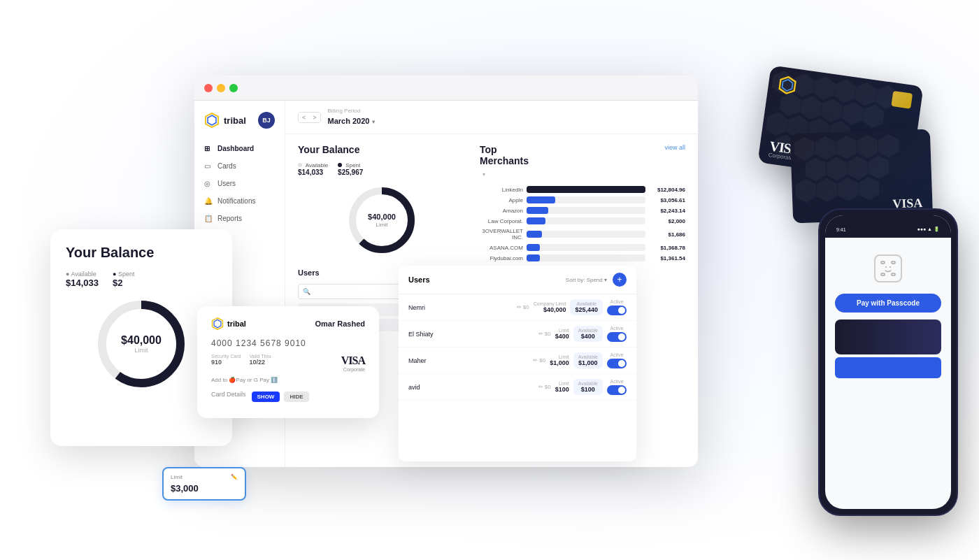 This screenshot has height=560, width=979. Describe the element at coordinates (620, 280) in the screenshot. I see `add-user-button: +` at that location.